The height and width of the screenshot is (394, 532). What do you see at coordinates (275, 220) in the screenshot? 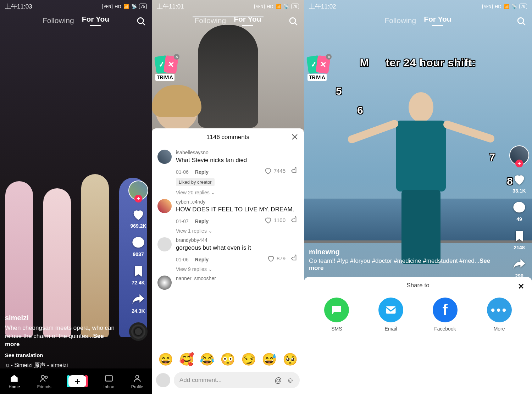
I see `comment-like-button: 1100` at bounding box center [275, 220].